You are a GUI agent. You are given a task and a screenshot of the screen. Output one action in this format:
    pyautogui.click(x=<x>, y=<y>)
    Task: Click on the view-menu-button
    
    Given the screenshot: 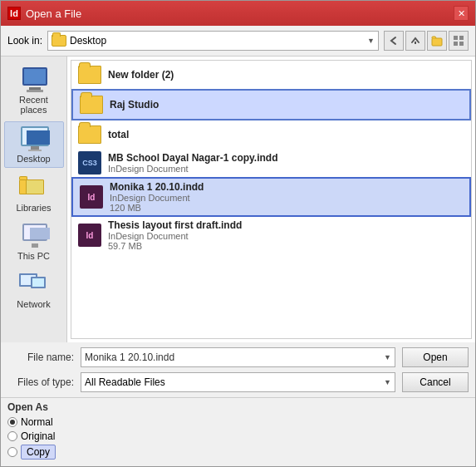 What is the action you would take?
    pyautogui.click(x=459, y=41)
    